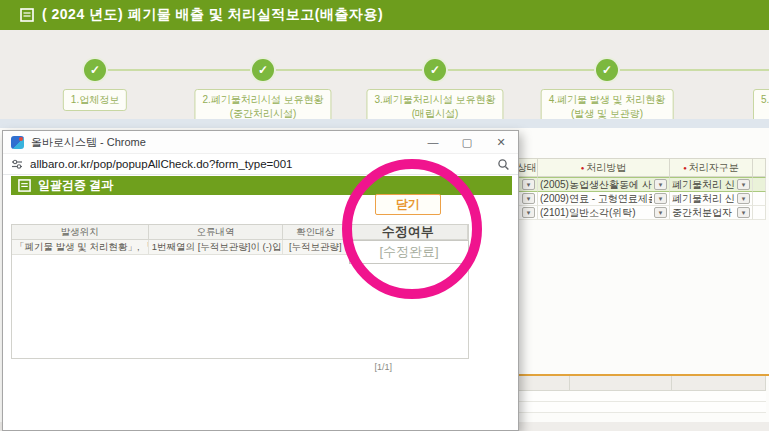  What do you see at coordinates (435, 70) in the screenshot?
I see `step3-check-icon: ✓` at bounding box center [435, 70].